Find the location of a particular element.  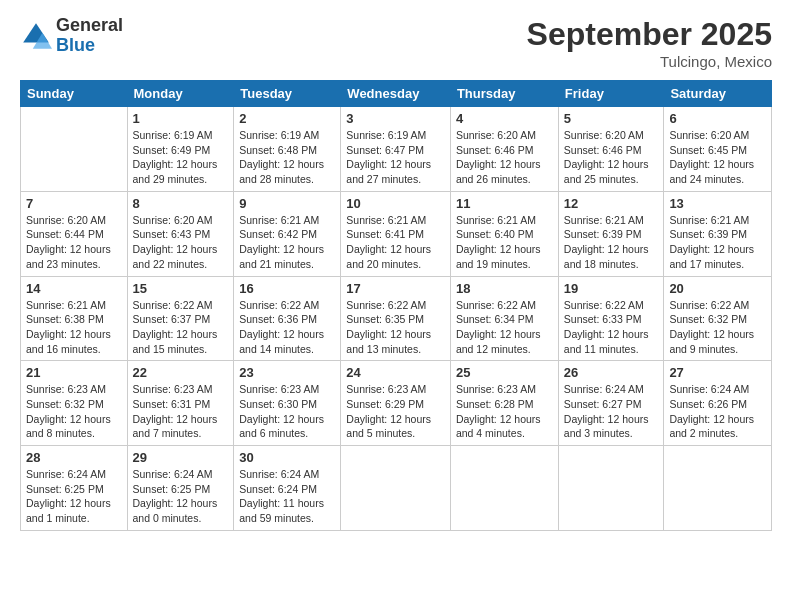

calendar-cell: 30Sunrise: 6:24 AM Sunset: 6:24 PM Dayli… is located at coordinates (288, 488).